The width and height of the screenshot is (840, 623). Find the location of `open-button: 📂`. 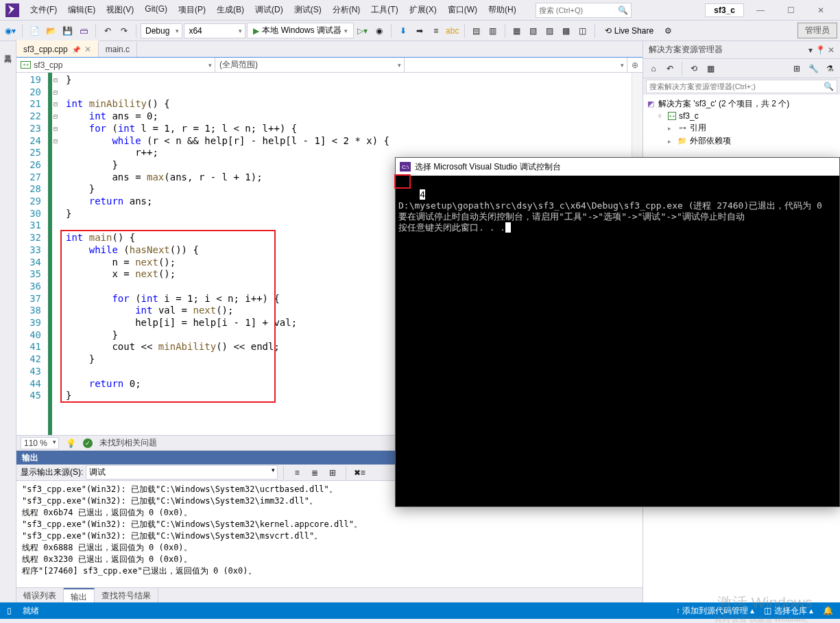

open-button: 📂 is located at coordinates (51, 31).